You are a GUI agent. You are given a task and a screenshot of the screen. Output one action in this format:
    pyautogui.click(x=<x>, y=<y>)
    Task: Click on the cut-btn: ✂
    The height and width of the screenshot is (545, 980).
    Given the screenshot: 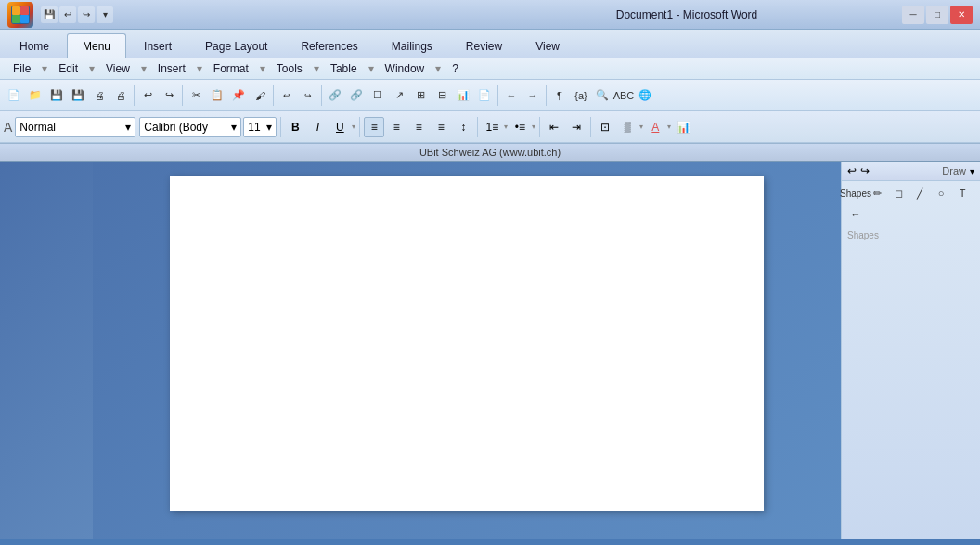 What is the action you would take?
    pyautogui.click(x=196, y=96)
    